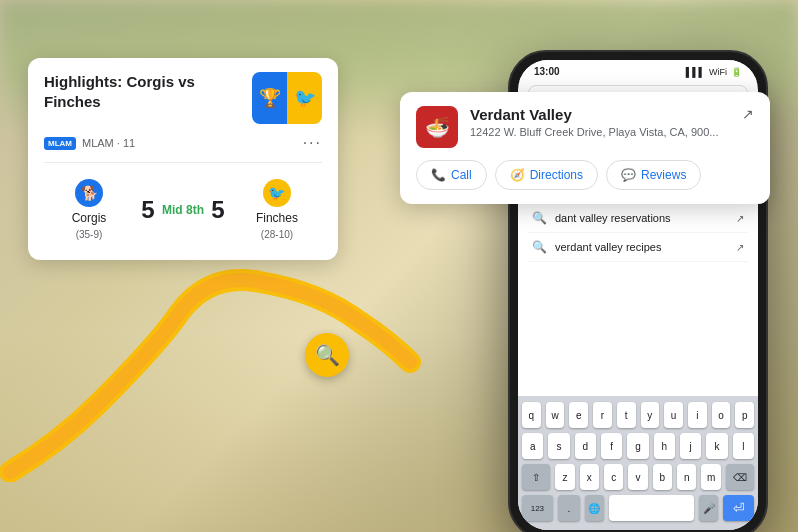 The height and width of the screenshot is (532, 798). I want to click on key-s: s, so click(558, 446).